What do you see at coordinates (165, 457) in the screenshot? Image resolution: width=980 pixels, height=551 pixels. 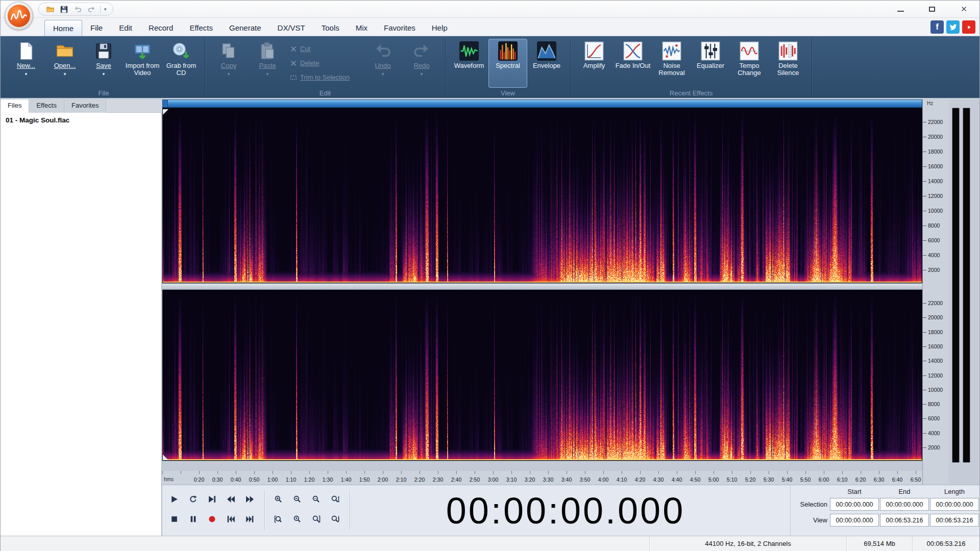 I see `playhead-marker-bottom` at bounding box center [165, 457].